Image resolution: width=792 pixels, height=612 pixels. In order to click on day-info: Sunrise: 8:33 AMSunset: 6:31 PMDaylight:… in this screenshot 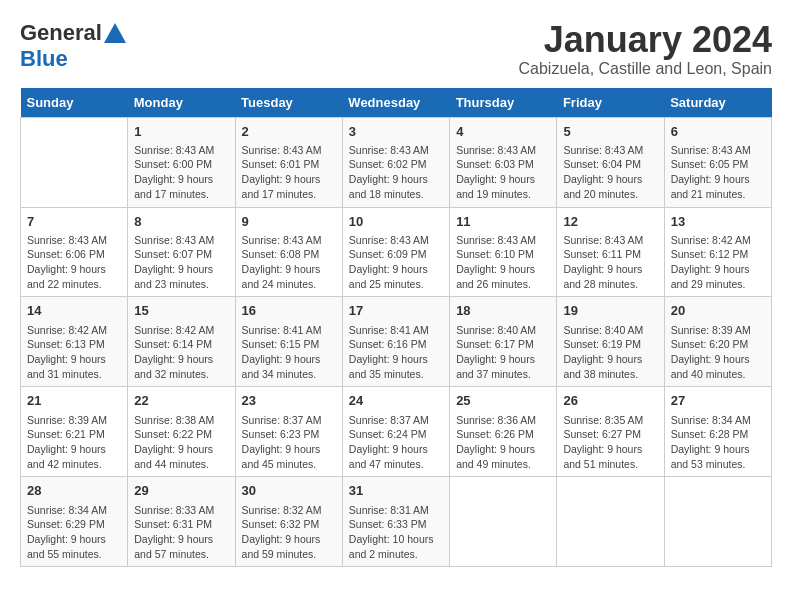, I will do `click(181, 532)`.